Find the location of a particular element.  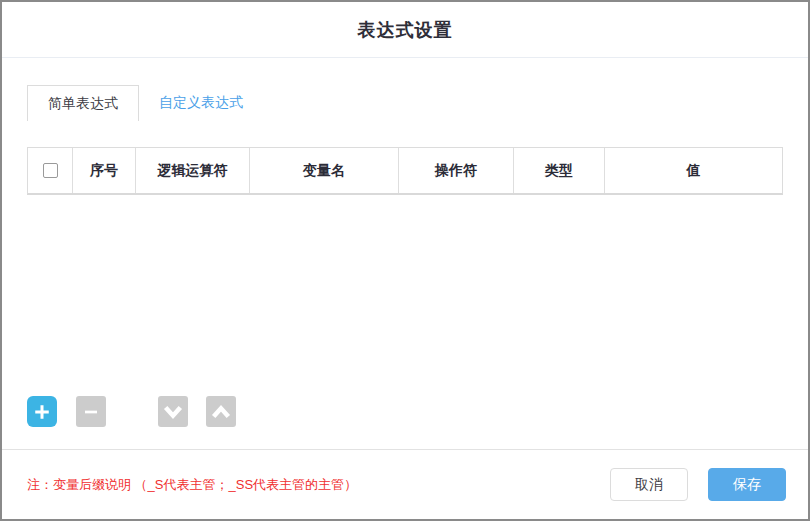

move-row-down-button is located at coordinates (173, 412).